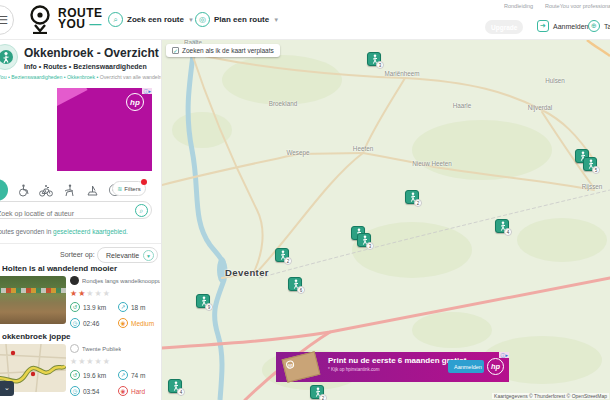 This screenshot has width=610, height=400. I want to click on search-icon: ⌕, so click(142, 210).